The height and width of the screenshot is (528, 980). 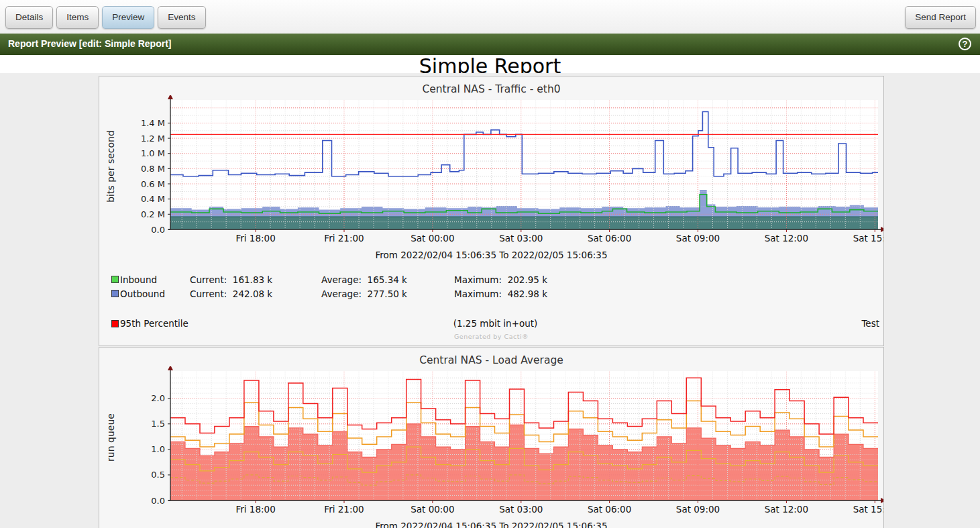 What do you see at coordinates (940, 17) in the screenshot?
I see `send-report-button: Send Report` at bounding box center [940, 17].